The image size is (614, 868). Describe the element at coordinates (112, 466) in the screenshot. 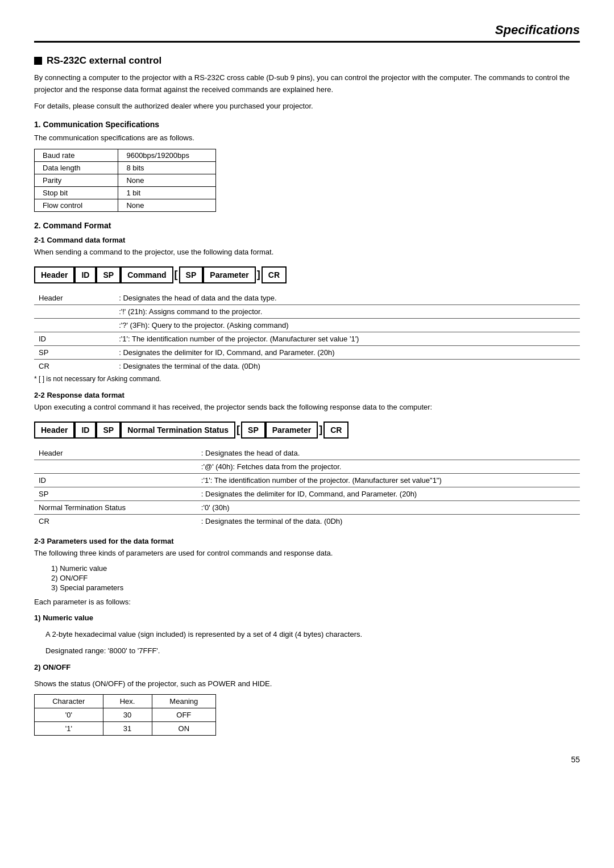

I see `resp-empty-label` at that location.